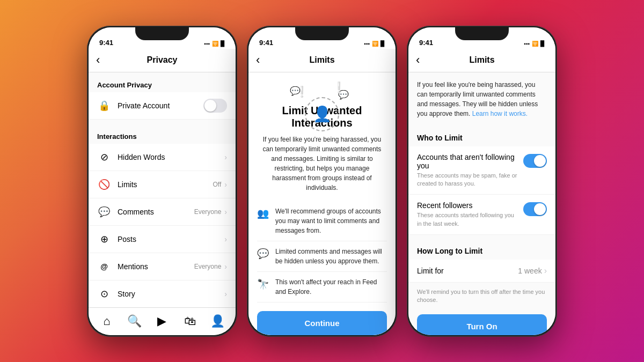  What do you see at coordinates (162, 321) in the screenshot?
I see `nav-reels: ▶` at bounding box center [162, 321].